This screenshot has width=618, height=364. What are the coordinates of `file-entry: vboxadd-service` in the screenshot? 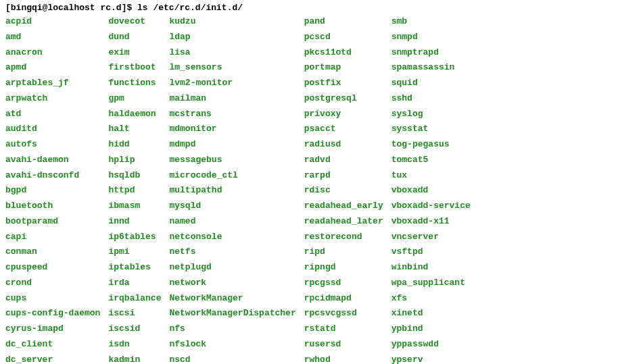 It's located at (431, 207).